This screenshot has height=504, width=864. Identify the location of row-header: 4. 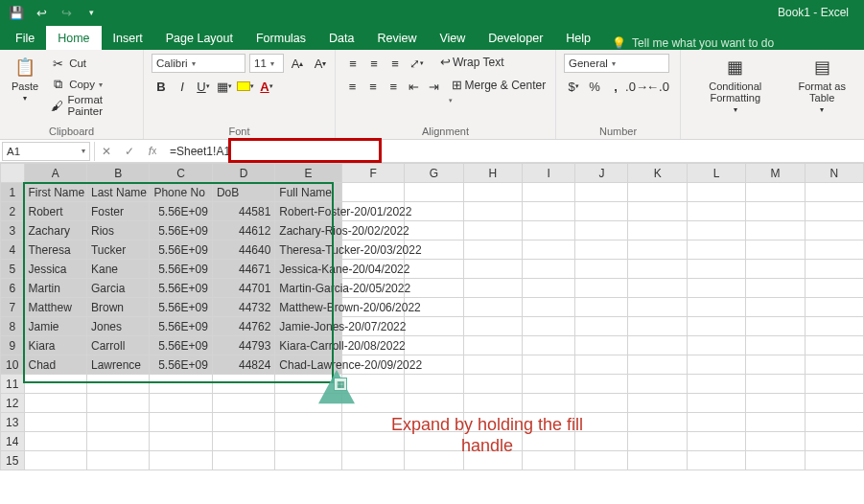
(13, 250).